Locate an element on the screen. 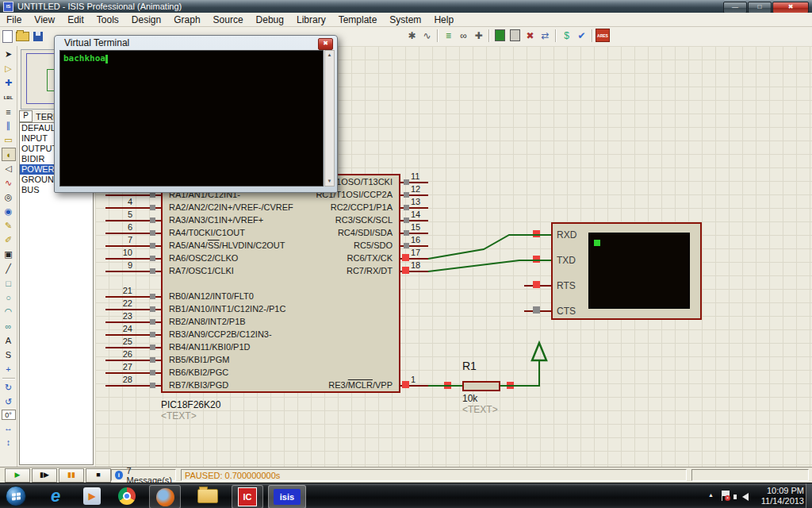 The image size is (812, 508). volume-icon is located at coordinates (745, 497).